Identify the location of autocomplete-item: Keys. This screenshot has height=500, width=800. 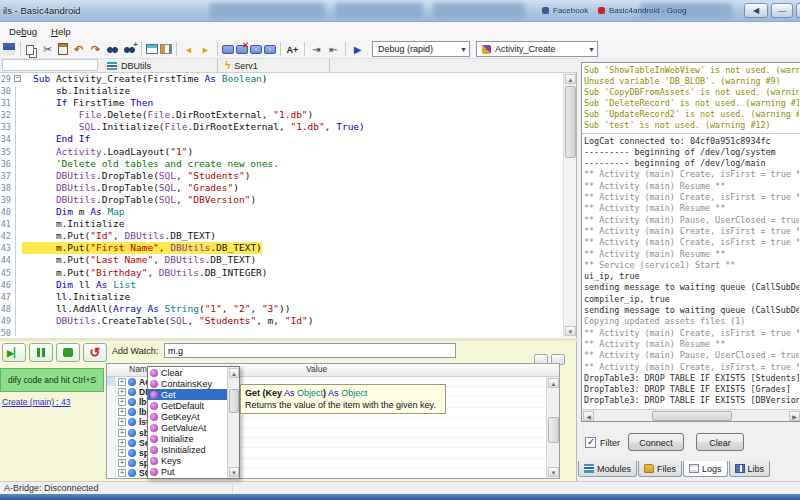
(188, 462).